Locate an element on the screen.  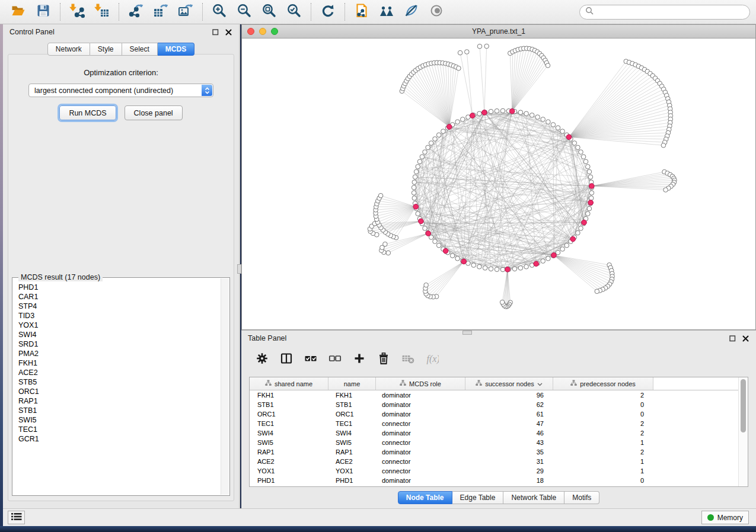
mcds-result-item: STB5 is located at coordinates (120, 382).